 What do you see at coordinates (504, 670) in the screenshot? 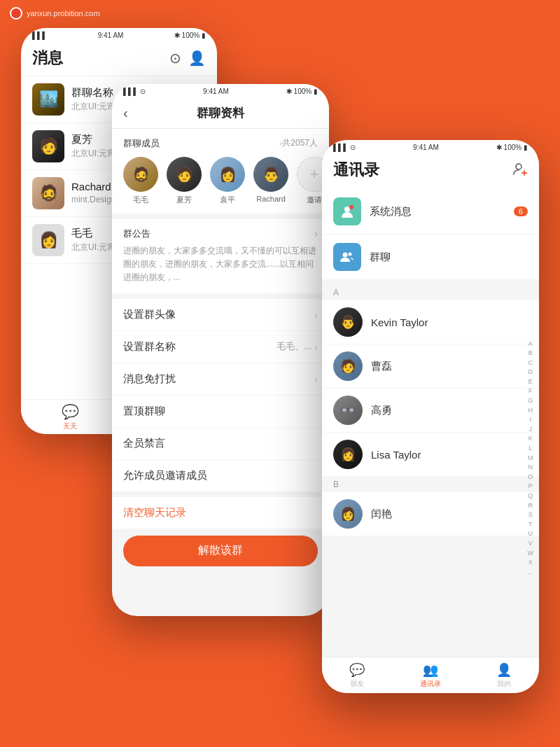
I see `mine-icon: 👤` at bounding box center [504, 670].